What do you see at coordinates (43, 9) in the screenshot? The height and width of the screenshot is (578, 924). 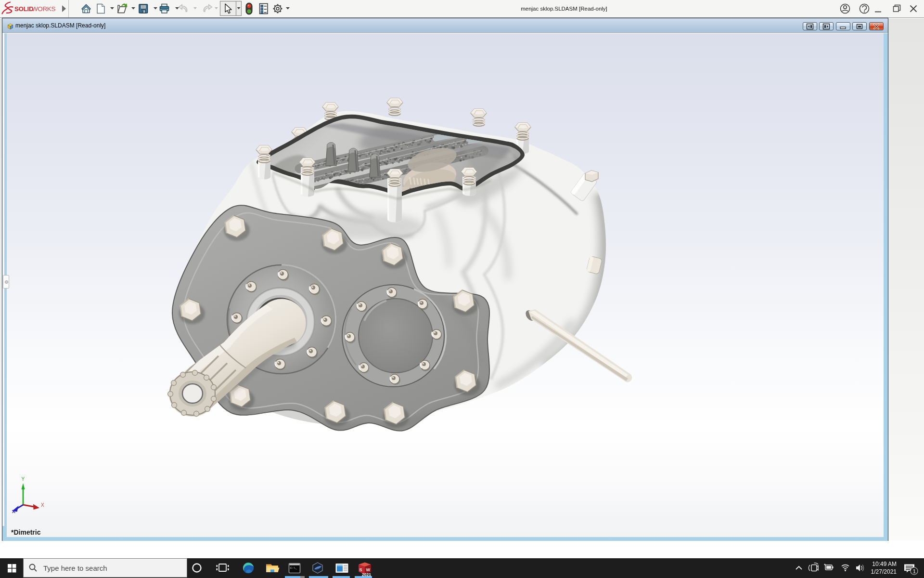 I see `svg-text: WORKS` at bounding box center [43, 9].